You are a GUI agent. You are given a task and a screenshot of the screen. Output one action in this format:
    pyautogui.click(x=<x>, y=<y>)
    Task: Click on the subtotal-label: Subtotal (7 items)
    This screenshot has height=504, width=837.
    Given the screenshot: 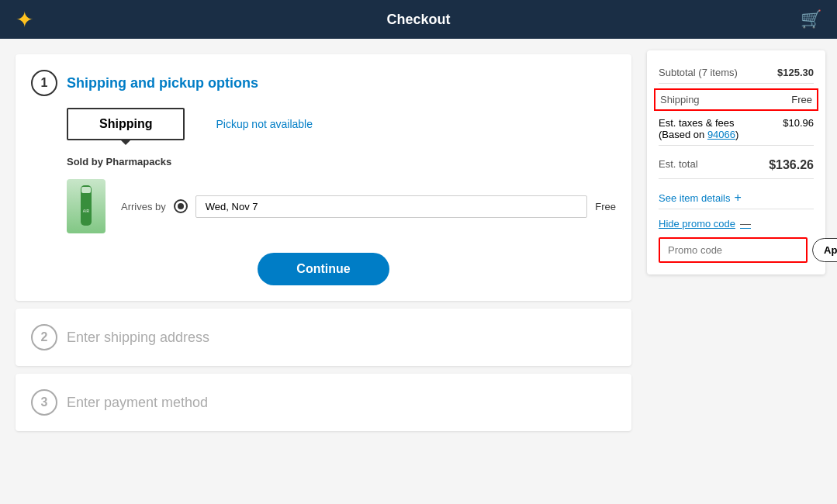 What is the action you would take?
    pyautogui.click(x=698, y=73)
    